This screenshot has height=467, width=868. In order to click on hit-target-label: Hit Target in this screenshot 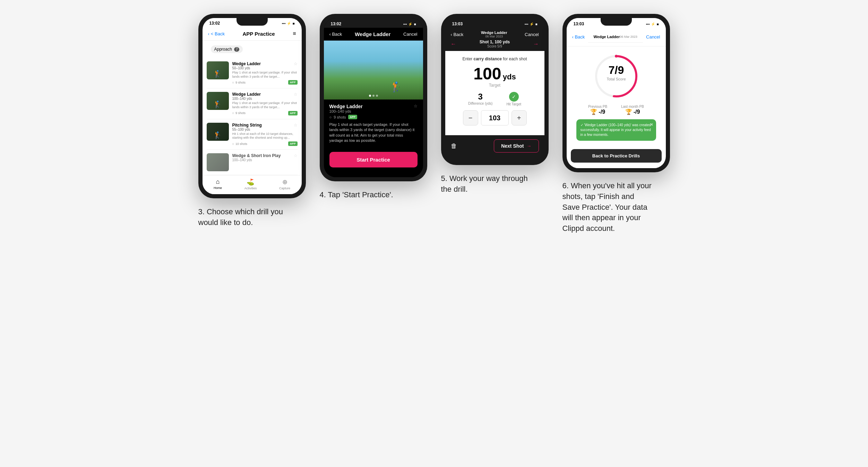, I will do `click(514, 104)`.